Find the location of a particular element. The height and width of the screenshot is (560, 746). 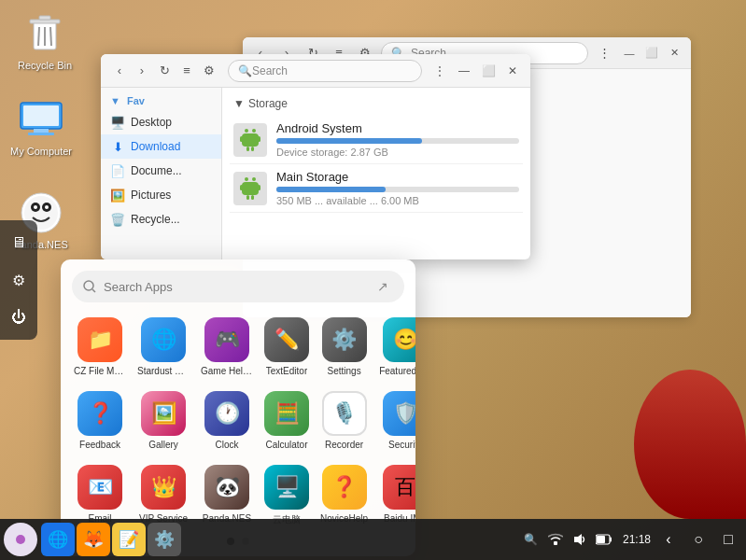

app-icon-recorder: 🎙️ is located at coordinates (345, 413).